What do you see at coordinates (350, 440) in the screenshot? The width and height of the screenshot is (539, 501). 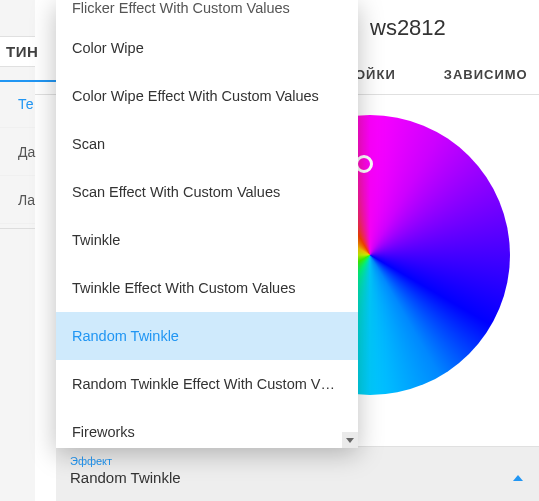 I see `scroll-down-icon` at bounding box center [350, 440].